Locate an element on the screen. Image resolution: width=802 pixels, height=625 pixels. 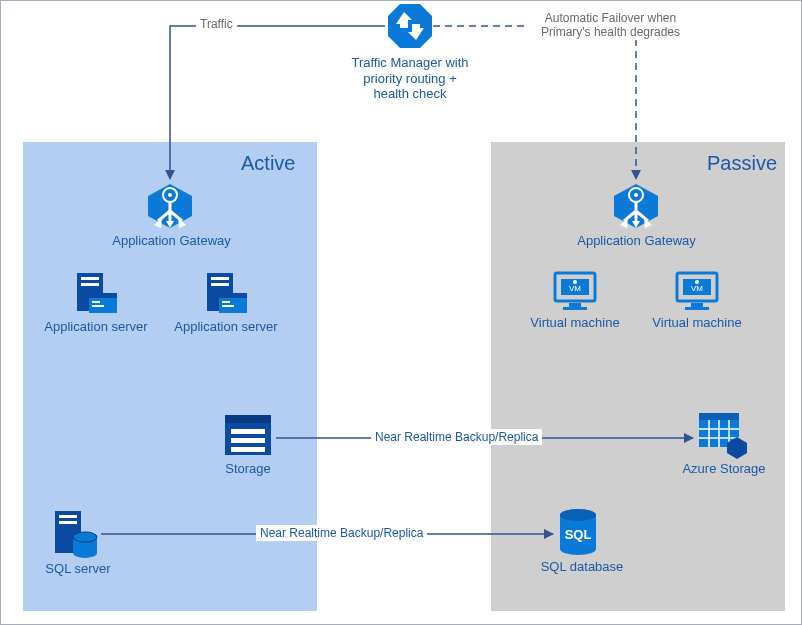
vm-2-label: Virtual machine is located at coordinates (697, 323).